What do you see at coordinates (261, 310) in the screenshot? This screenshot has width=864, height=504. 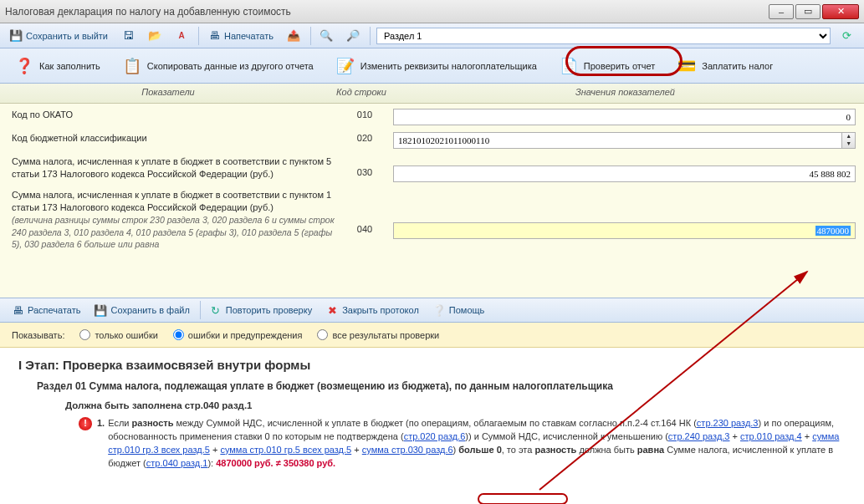 I see `repeat-check-button: ↻Повторить проверку` at bounding box center [261, 310].